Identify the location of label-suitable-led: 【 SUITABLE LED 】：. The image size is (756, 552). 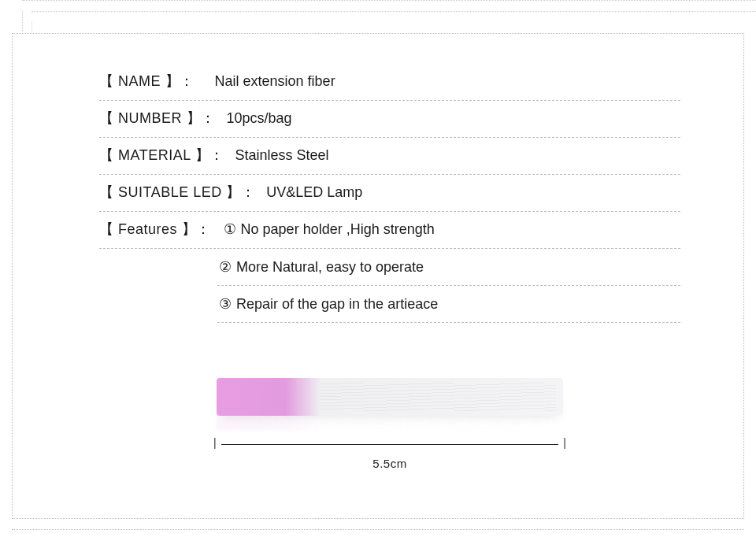
(177, 192).